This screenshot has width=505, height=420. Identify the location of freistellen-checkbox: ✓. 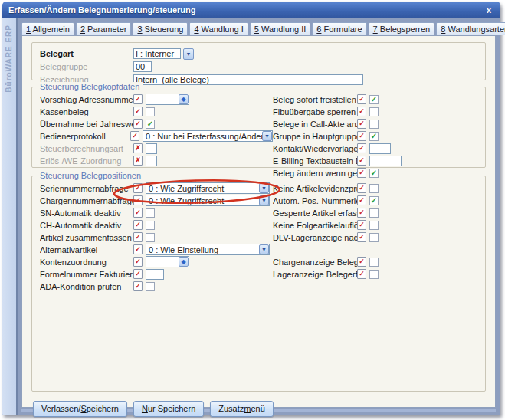
(374, 100).